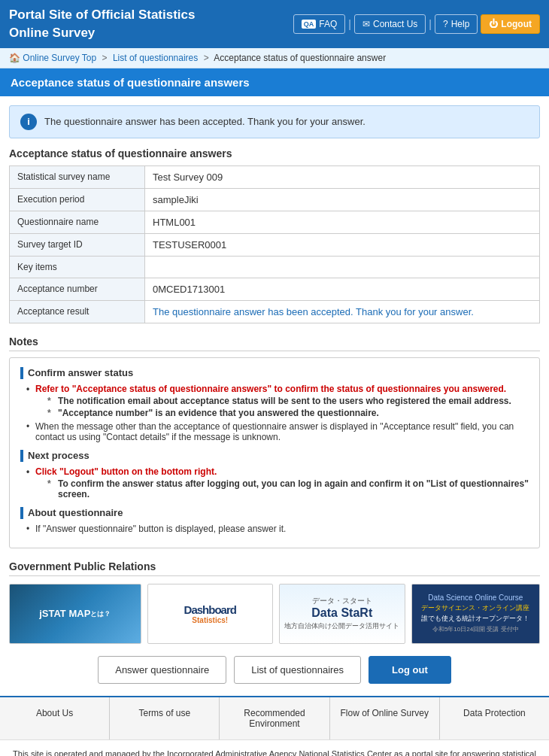  I want to click on notes-title: Notes, so click(274, 343).